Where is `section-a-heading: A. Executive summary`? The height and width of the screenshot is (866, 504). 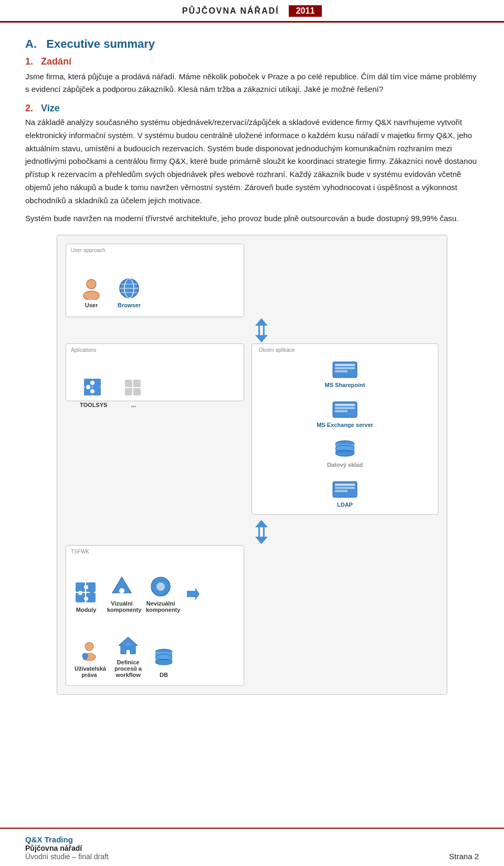
section-a-heading: A. Executive summary is located at coordinates (252, 44).